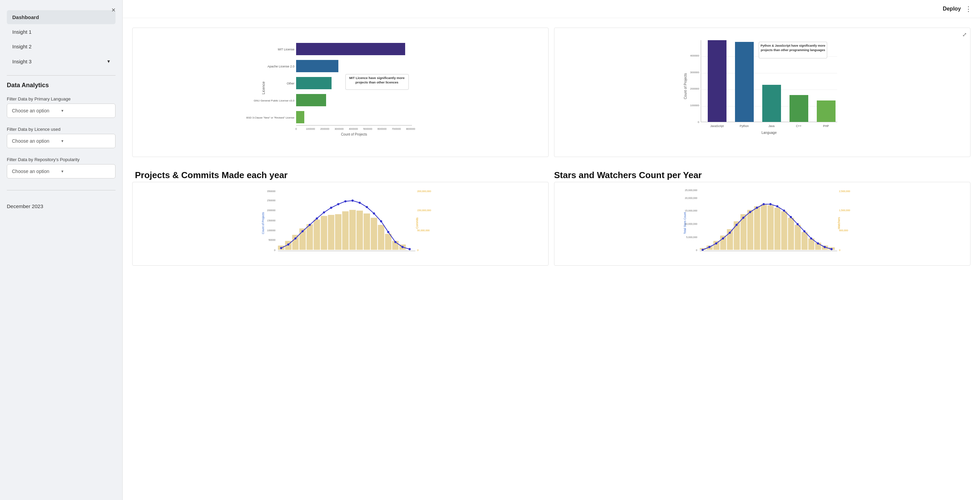 This screenshot has height=500, width=980. What do you see at coordinates (353, 129) in the screenshot?
I see `svg-text: 400000` at bounding box center [353, 129].